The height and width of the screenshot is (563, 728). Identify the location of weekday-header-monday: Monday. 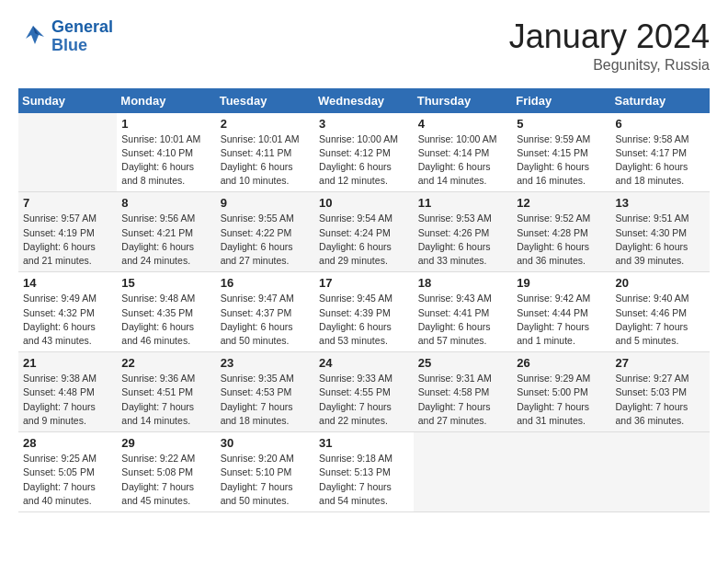
(165, 101).